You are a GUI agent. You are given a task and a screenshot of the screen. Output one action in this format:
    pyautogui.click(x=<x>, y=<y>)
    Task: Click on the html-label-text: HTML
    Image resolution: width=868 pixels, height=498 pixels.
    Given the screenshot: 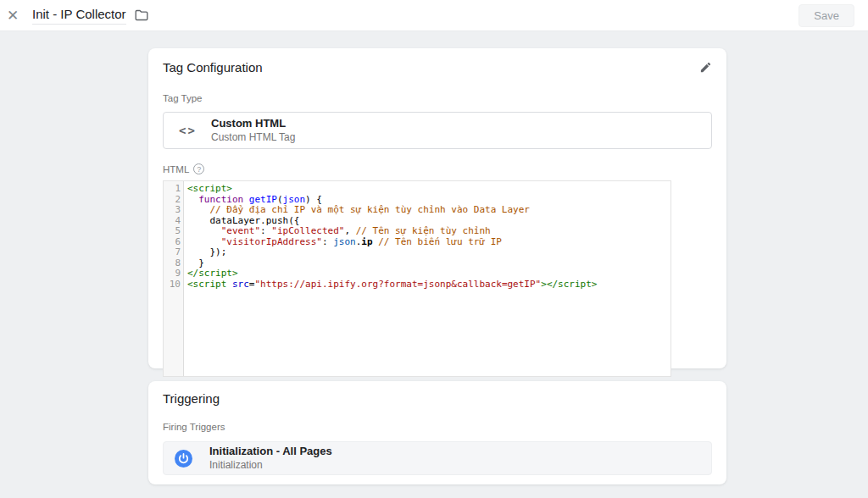 What is the action you would take?
    pyautogui.click(x=176, y=169)
    